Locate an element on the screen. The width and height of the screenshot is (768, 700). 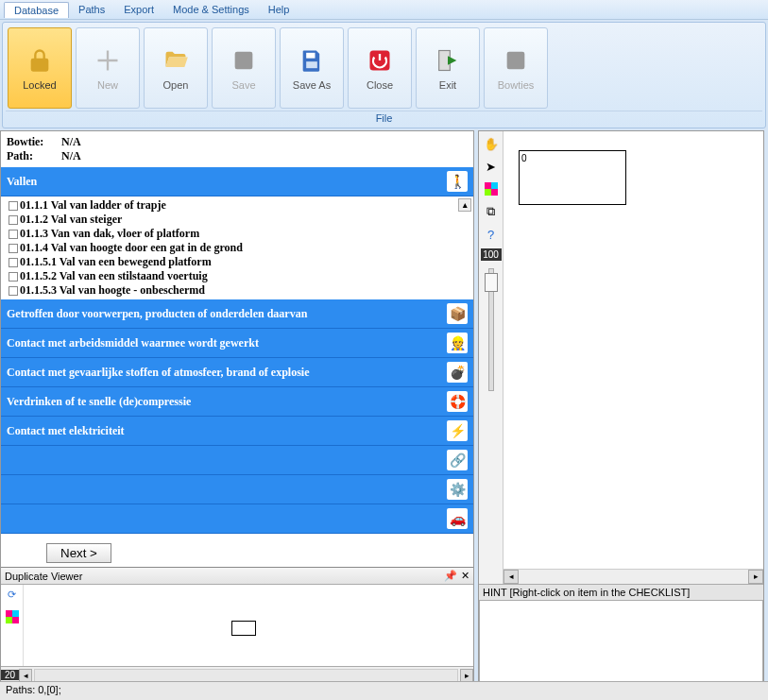
category-9: 🚗 is located at coordinates (237, 520).